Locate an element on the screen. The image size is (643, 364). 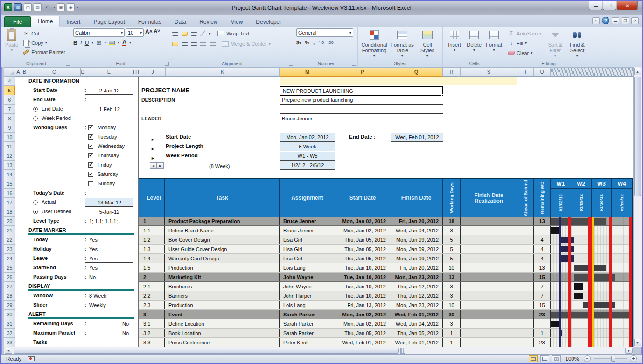
row-header-5: 5 is located at coordinates (10, 91).